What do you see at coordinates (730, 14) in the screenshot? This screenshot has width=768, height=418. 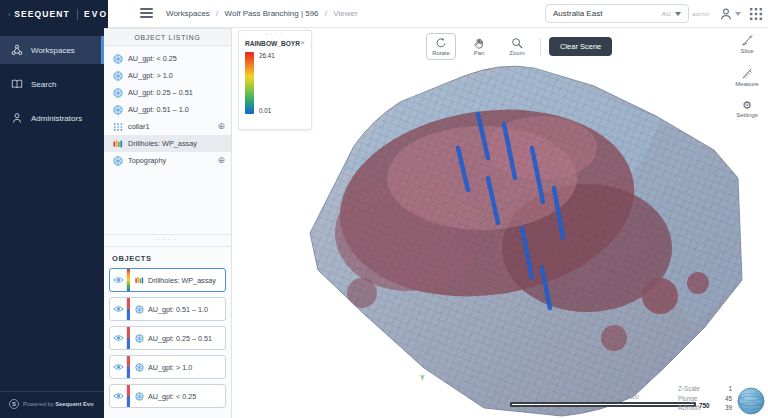 I see `user-menu-button` at bounding box center [730, 14].